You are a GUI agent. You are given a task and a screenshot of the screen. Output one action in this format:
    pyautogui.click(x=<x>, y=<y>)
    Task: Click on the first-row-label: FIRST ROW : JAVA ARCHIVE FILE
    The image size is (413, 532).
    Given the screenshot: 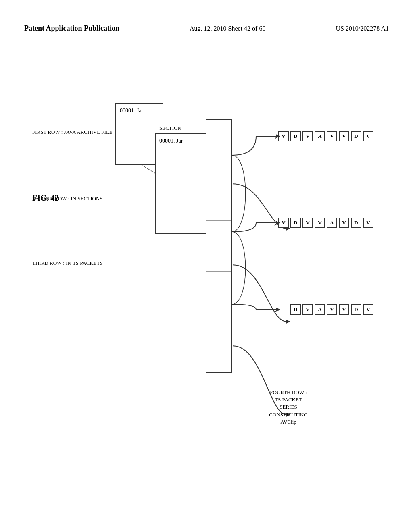 What is the action you would take?
    pyautogui.click(x=73, y=132)
    